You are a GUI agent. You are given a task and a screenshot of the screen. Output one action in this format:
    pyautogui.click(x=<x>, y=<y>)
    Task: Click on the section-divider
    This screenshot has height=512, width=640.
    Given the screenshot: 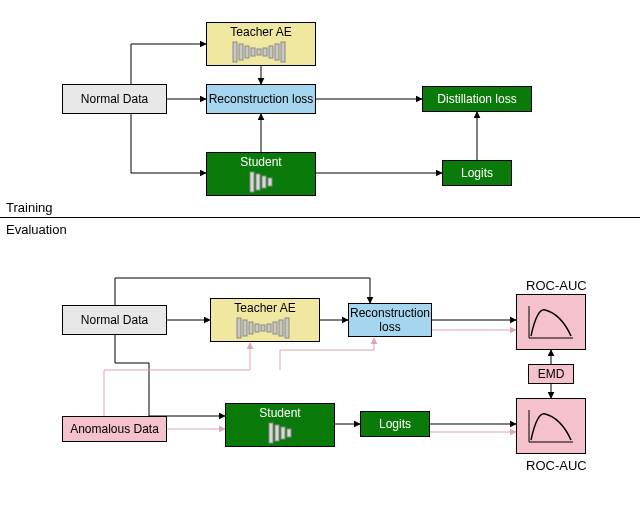 What is the action you would take?
    pyautogui.click(x=320, y=218)
    